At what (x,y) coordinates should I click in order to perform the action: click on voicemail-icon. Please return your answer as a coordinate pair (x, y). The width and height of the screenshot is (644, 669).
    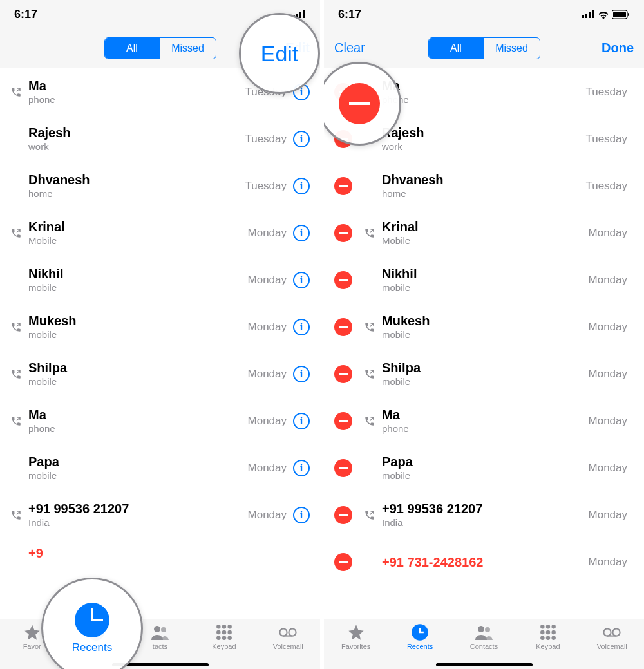
    Looking at the image, I should click on (288, 632).